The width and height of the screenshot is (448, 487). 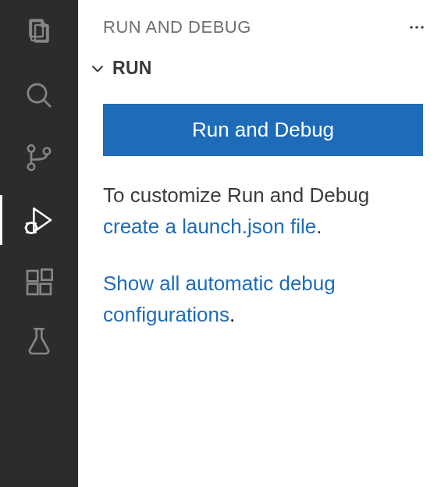 I want to click on sidebar-header: RUN AND DEBUG, so click(x=263, y=26).